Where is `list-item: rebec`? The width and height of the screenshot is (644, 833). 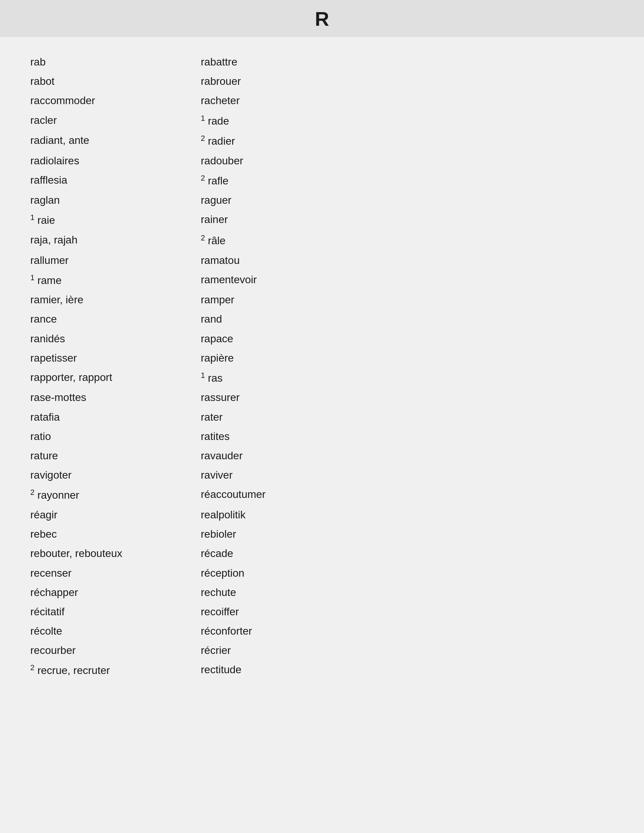 list-item: rebec is located at coordinates (115, 534).